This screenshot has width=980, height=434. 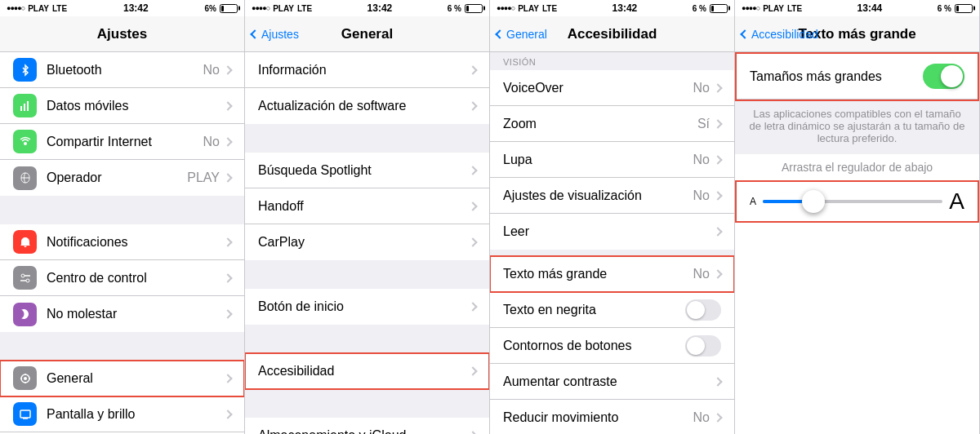 What do you see at coordinates (368, 88) in the screenshot?
I see `general-group-1: Información Actualización de software` at bounding box center [368, 88].